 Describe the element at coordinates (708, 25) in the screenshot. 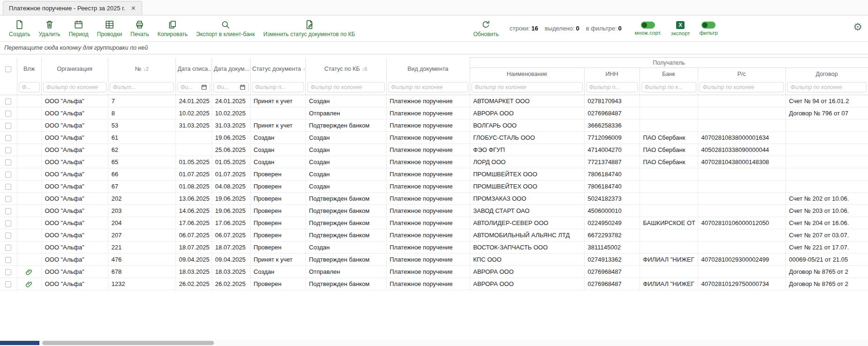

I see `filter-toggle` at that location.